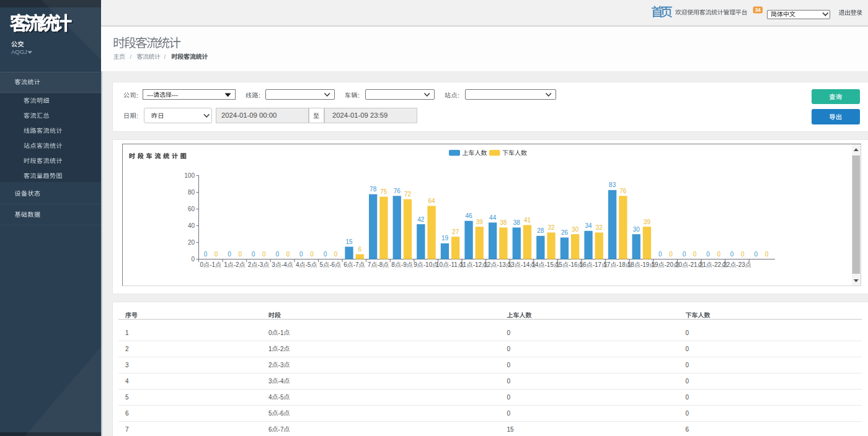 This screenshot has height=436, width=868. Describe the element at coordinates (190, 176) in the screenshot. I see `svg-text: 100` at that location.